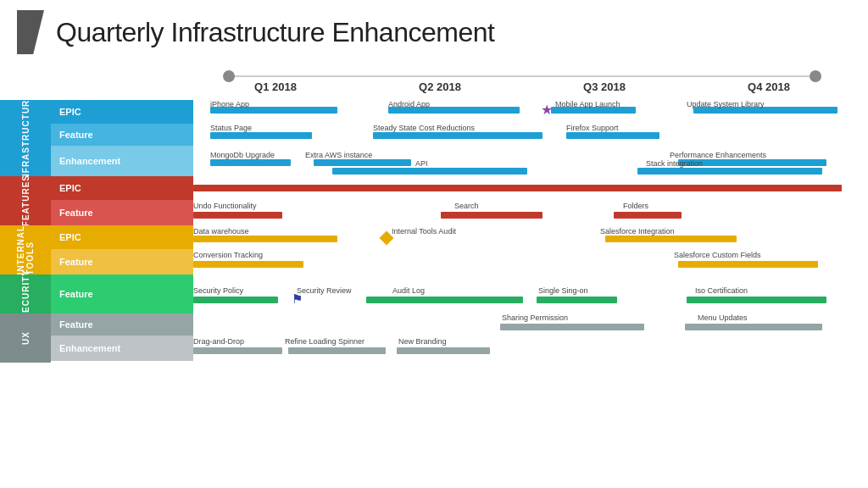 Image resolution: width=868 pixels, height=488 pixels. What do you see at coordinates (458, 136) in the screenshot?
I see `bar-steady-state` at bounding box center [458, 136].